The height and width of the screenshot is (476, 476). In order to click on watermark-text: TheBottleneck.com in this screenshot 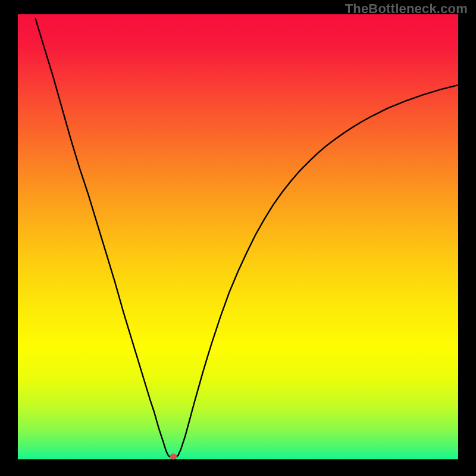, I will do `click(406, 9)`.